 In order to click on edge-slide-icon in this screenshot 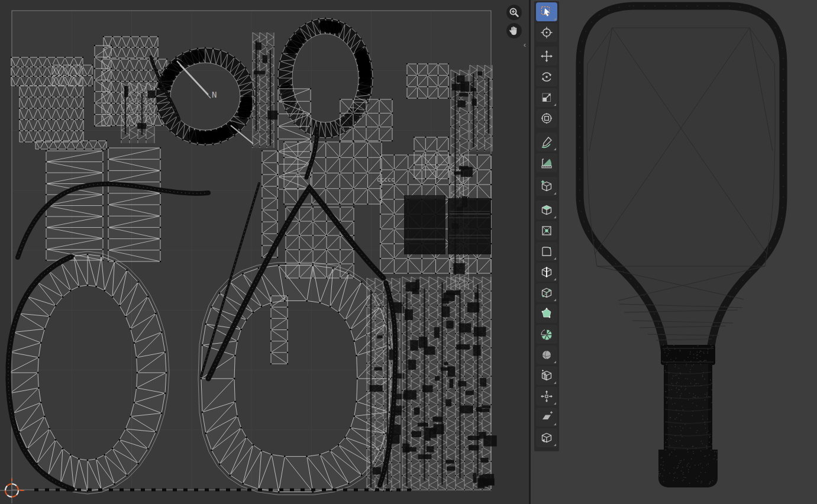, I will do `click(547, 376)`.